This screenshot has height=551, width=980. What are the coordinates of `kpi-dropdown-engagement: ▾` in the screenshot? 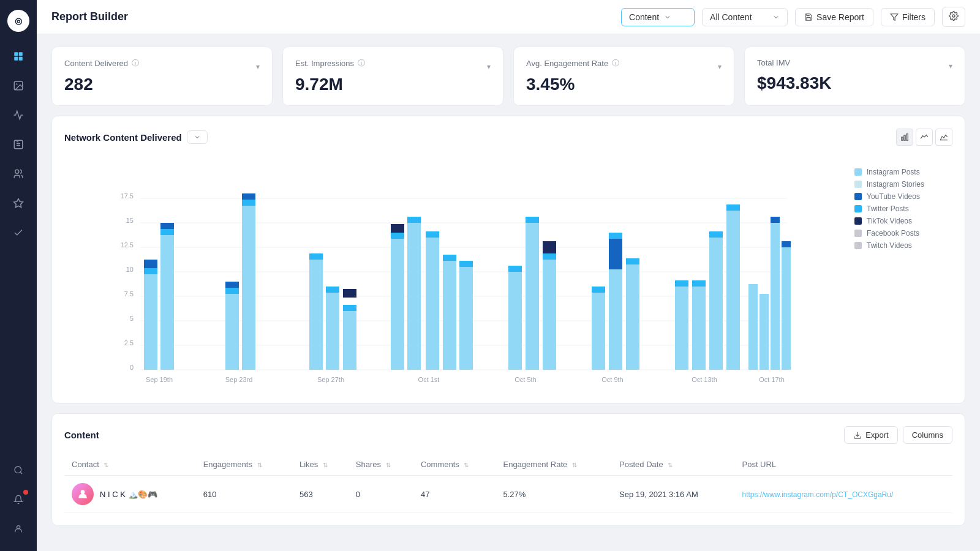 It's located at (720, 67).